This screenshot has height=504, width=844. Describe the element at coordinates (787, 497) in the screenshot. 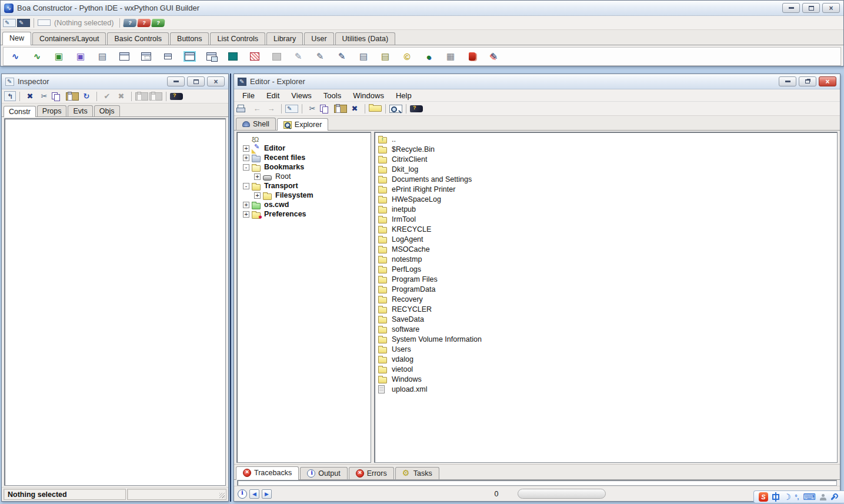

I see `full-half-width-icon: ☽` at that location.